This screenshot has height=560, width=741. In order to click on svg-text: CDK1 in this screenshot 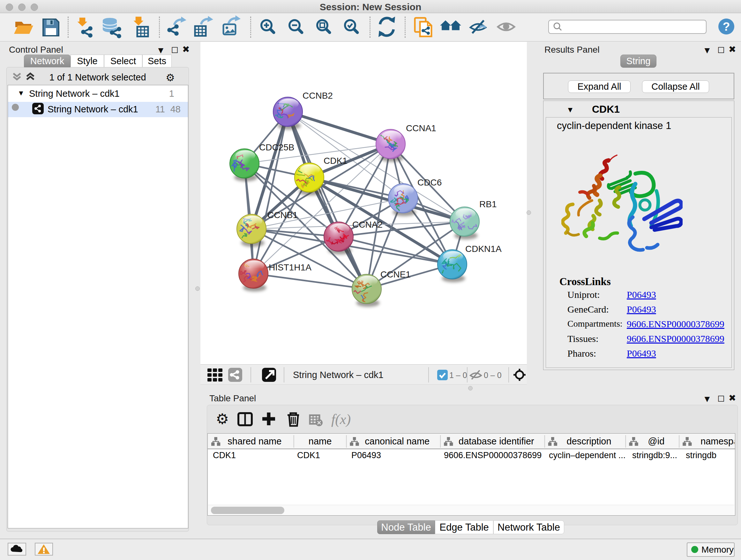, I will do `click(336, 161)`.